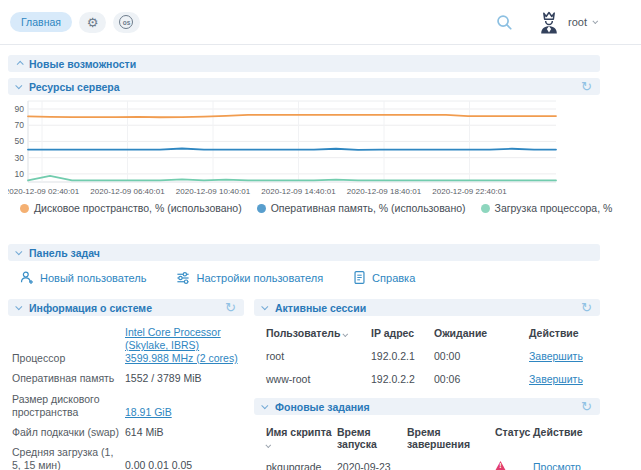  What do you see at coordinates (486, 208) in the screenshot?
I see `cpu-series-dot` at bounding box center [486, 208].